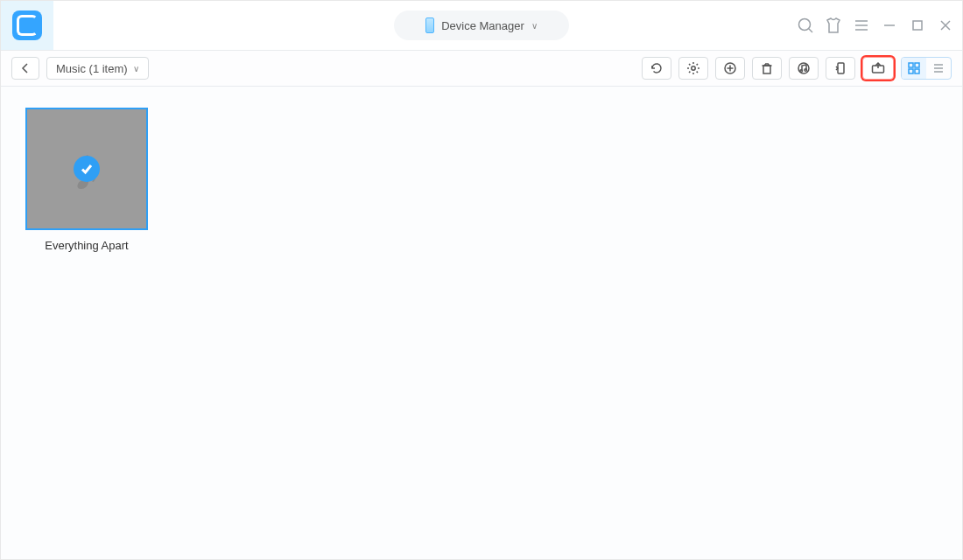  What do you see at coordinates (482, 68) in the screenshot?
I see `toolbar: Music (1 item) ∨` at bounding box center [482, 68].